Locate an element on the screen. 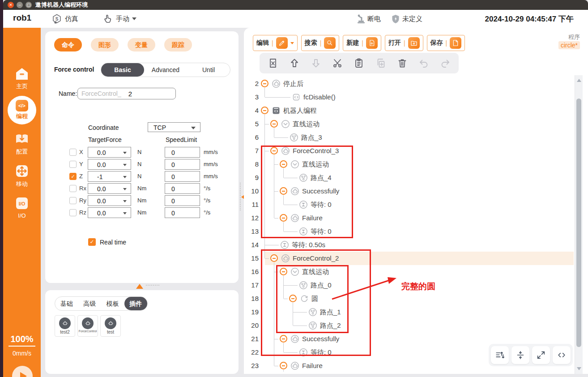 The width and height of the screenshot is (588, 377). tree-node-label: 等待: 0 is located at coordinates (321, 205).